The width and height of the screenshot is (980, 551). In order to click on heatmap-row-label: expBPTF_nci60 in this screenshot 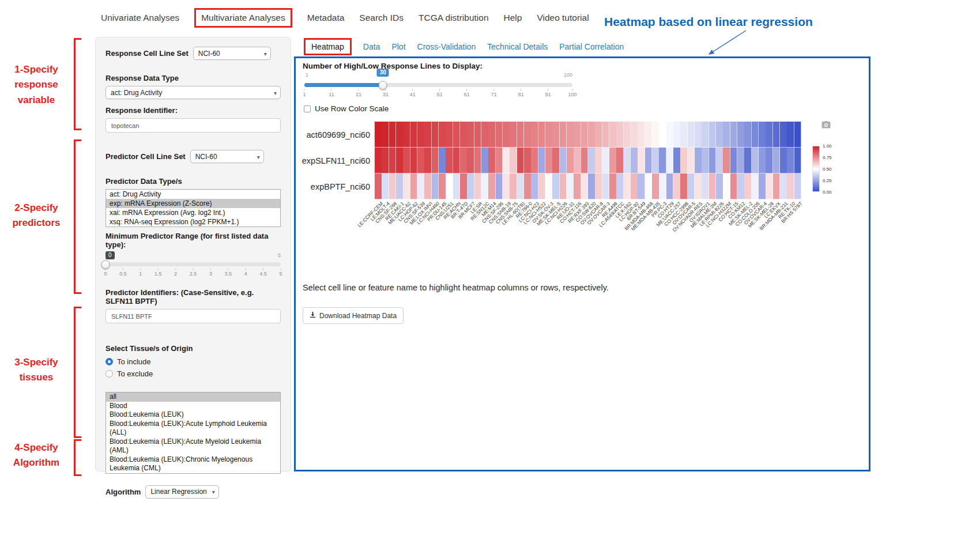, I will do `click(337, 187)`.